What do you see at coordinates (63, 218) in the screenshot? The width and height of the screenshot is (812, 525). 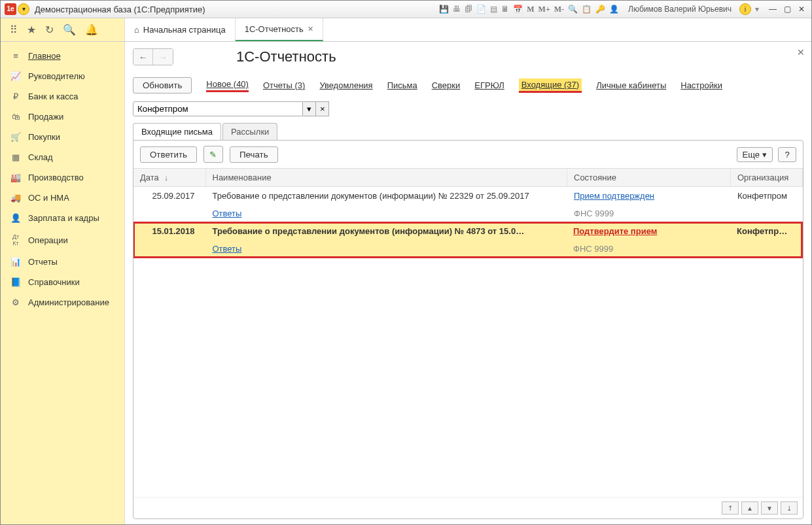 I see `sidebar-item-hr: 👤Зарплата и кадры` at bounding box center [63, 218].